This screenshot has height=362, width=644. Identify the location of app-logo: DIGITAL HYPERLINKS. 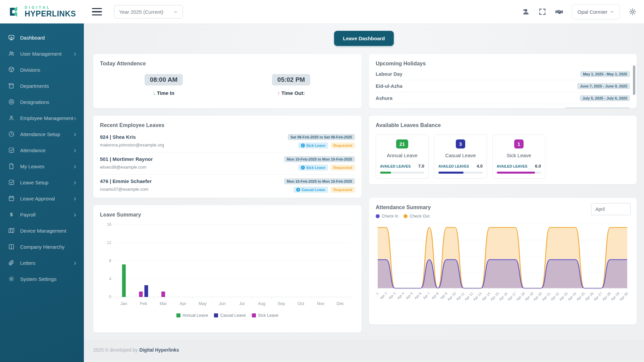
(42, 12).